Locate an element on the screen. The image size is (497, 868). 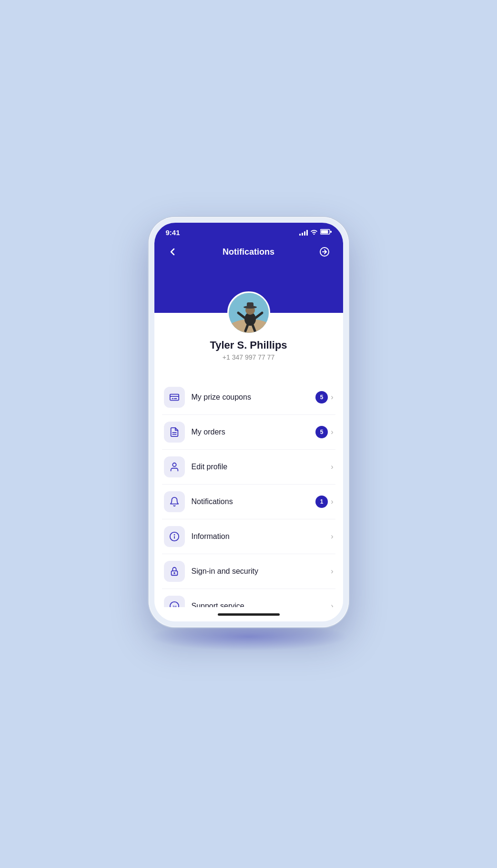
header: Notifications is located at coordinates (249, 255).